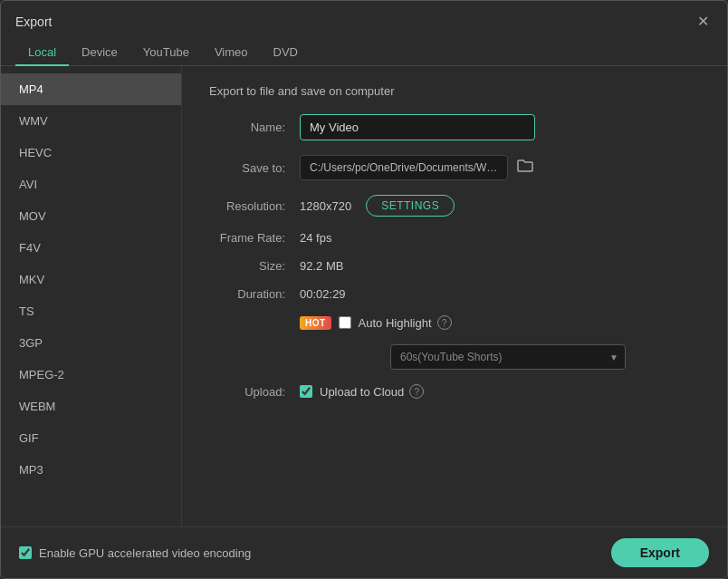  I want to click on auto-highlight-help-icon: ?, so click(445, 323).